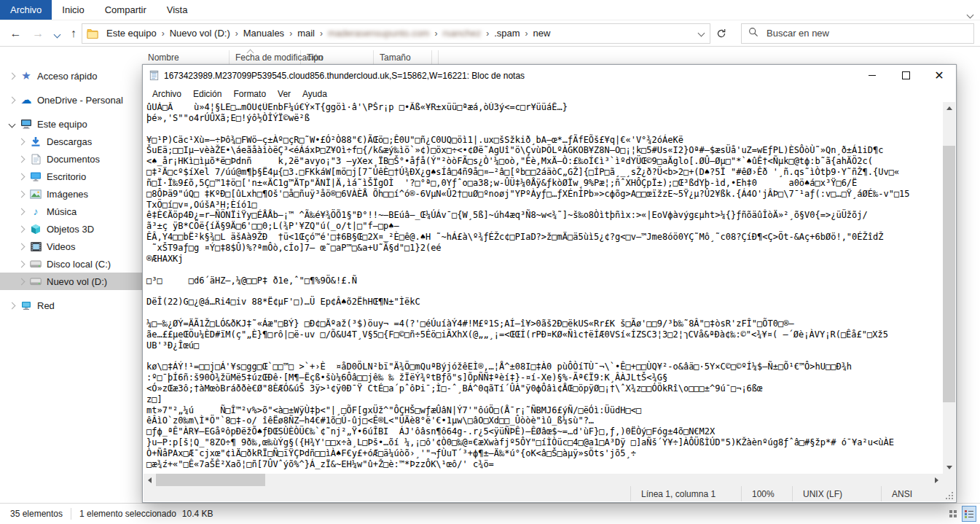 This screenshot has width=980, height=524. I want to click on address-dropdown-chevron-icon, so click(701, 34).